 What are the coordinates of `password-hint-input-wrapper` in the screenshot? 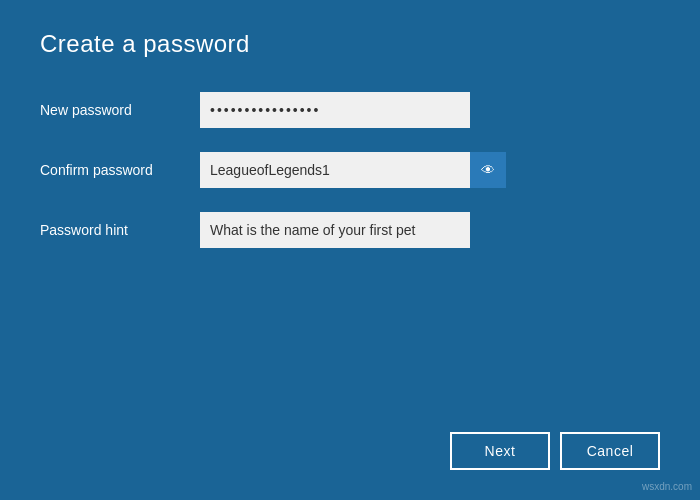 It's located at (335, 230).